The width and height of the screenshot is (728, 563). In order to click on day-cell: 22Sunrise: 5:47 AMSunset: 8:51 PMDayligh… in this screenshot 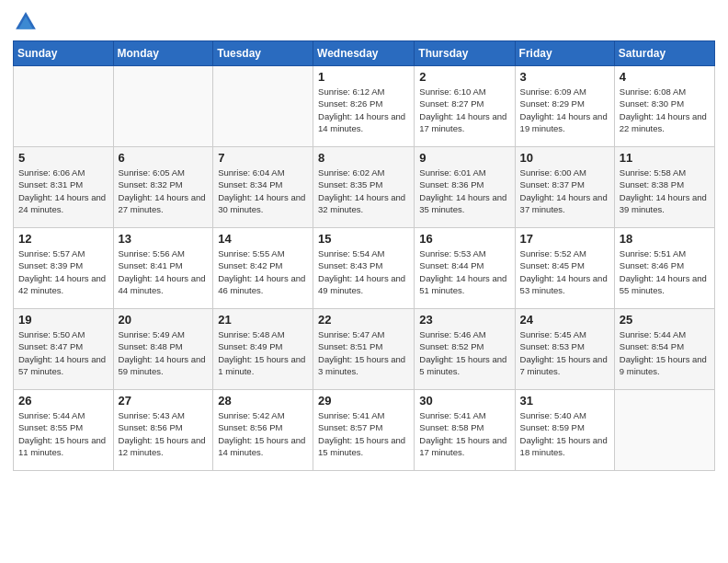, I will do `click(364, 350)`.